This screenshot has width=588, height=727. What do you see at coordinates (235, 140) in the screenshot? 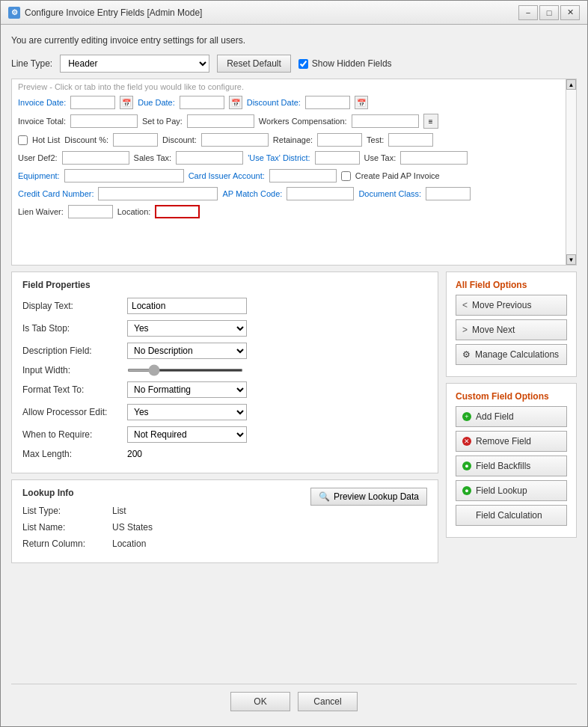
I see `discount-input` at bounding box center [235, 140].